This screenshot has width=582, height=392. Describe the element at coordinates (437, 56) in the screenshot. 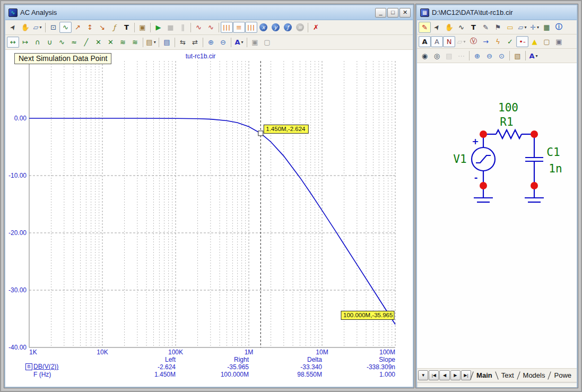

I see `repeat-find-icon: ◎` at that location.